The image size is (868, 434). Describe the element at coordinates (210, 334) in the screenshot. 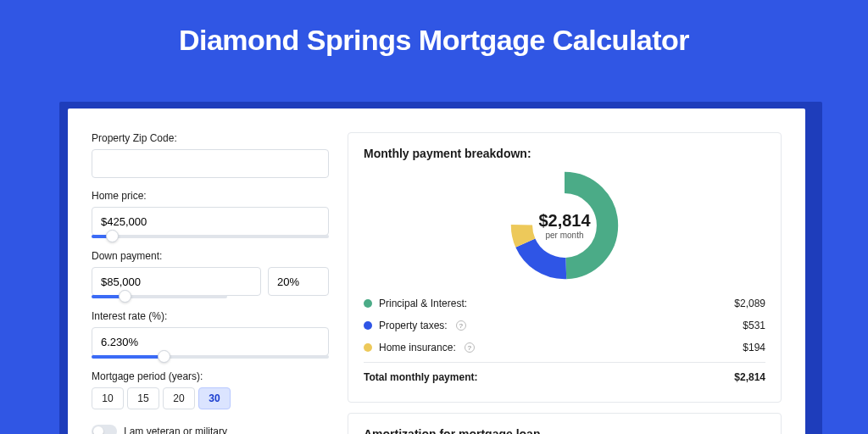

I see `rate-group: Interest rate (%):` at that location.